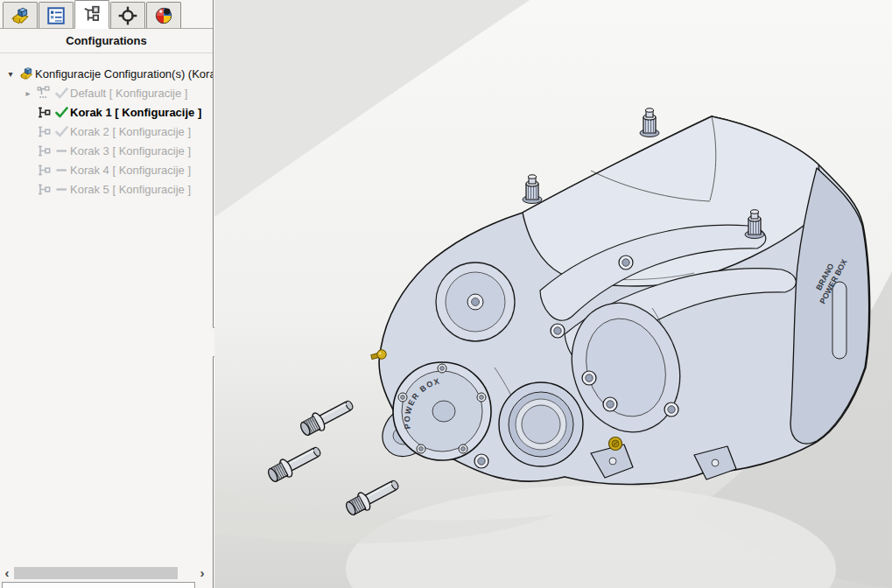 The height and width of the screenshot is (588, 892). I want to click on tree-item-label: Korak 3 [ Konfiguracije ], so click(130, 150).